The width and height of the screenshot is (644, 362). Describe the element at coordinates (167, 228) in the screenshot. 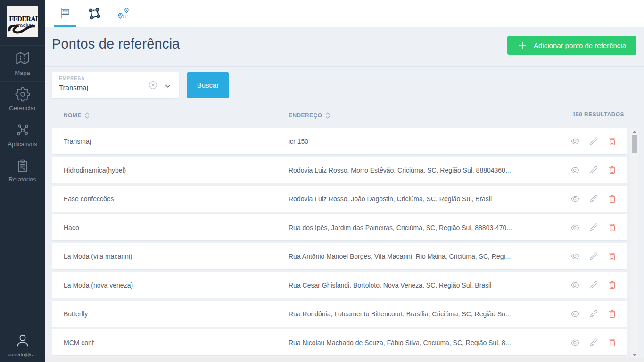

I see `row-name: Haco` at that location.